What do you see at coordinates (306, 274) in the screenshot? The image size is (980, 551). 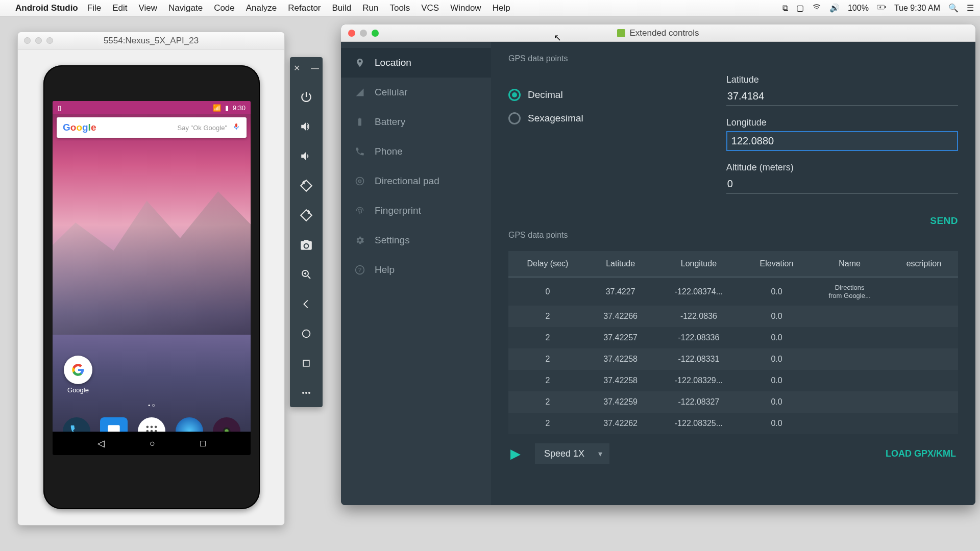 I see `zoom-icon` at bounding box center [306, 274].